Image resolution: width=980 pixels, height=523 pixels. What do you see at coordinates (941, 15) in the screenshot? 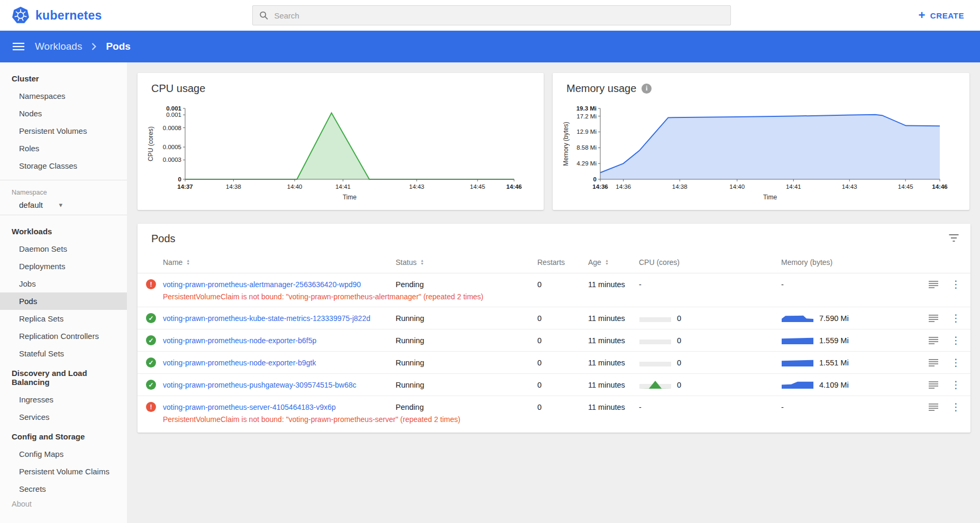
I see `create-button: + CREATE` at bounding box center [941, 15].